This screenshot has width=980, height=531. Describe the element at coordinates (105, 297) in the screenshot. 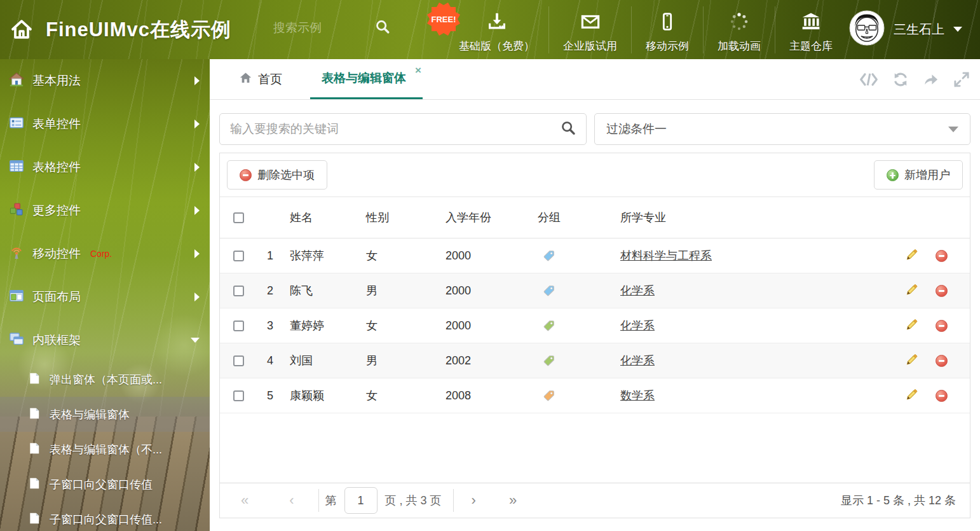

I see `sidebar-item-page-layout: 页面布局` at that location.